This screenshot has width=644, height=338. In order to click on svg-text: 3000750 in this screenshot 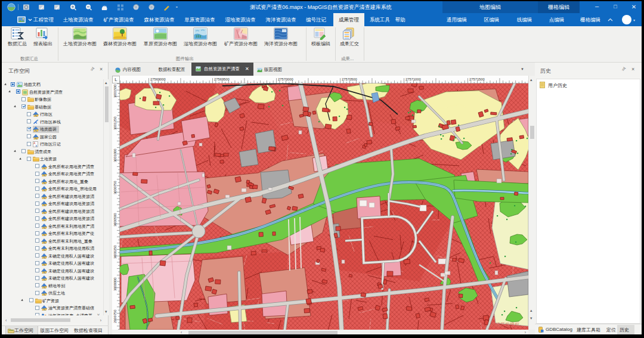, I will do `click(115, 187)`.